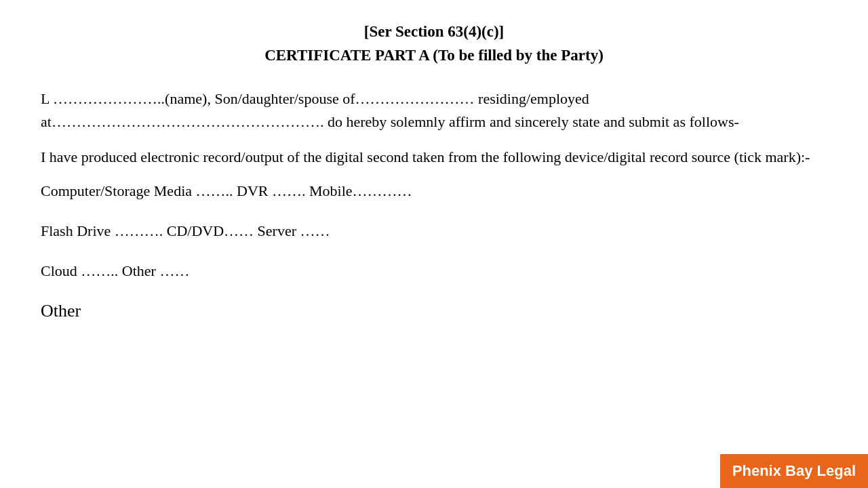 This screenshot has height=488, width=868. I want to click on other-label: Other, so click(434, 311).